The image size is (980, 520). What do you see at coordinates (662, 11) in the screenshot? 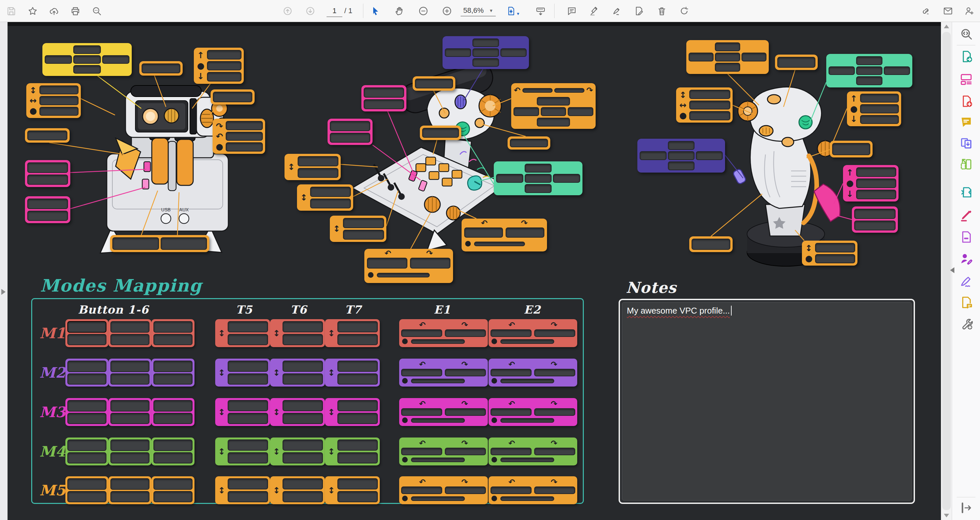
I see `trash-button` at bounding box center [662, 11].